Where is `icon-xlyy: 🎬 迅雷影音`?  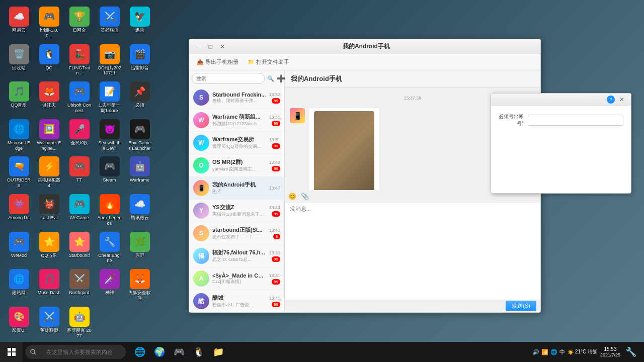 icon-xlyy: 🎬 迅雷影音 is located at coordinates (140, 60).